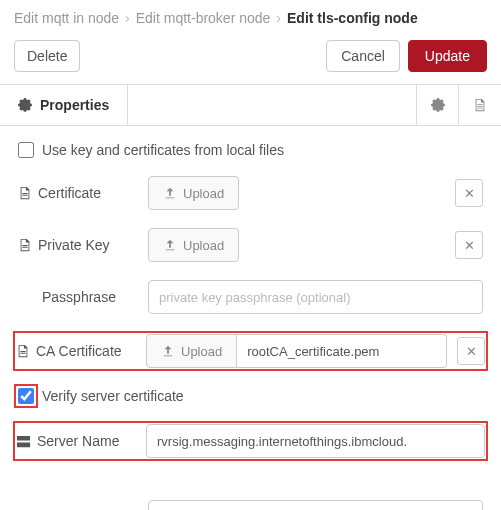 The height and width of the screenshot is (510, 501). What do you see at coordinates (250, 505) in the screenshot?
I see `name-row: Name` at bounding box center [250, 505].